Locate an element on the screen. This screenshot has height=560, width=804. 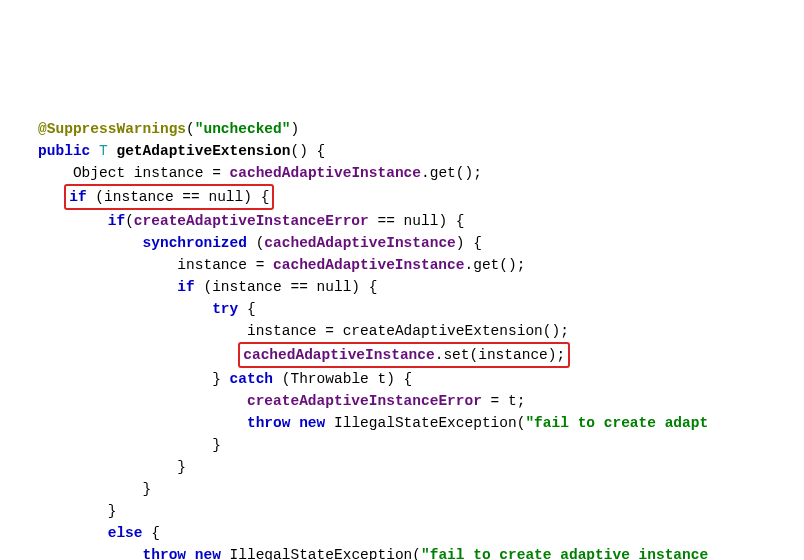
parens: () is located at coordinates (298, 151).